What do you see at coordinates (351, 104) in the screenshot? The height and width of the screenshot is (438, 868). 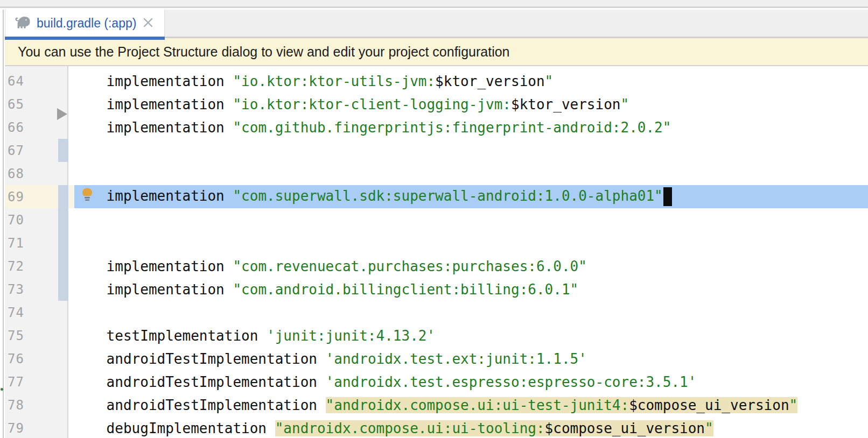 I see `code-text: implementation "io.ktor:ktor-client-logg…` at bounding box center [351, 104].